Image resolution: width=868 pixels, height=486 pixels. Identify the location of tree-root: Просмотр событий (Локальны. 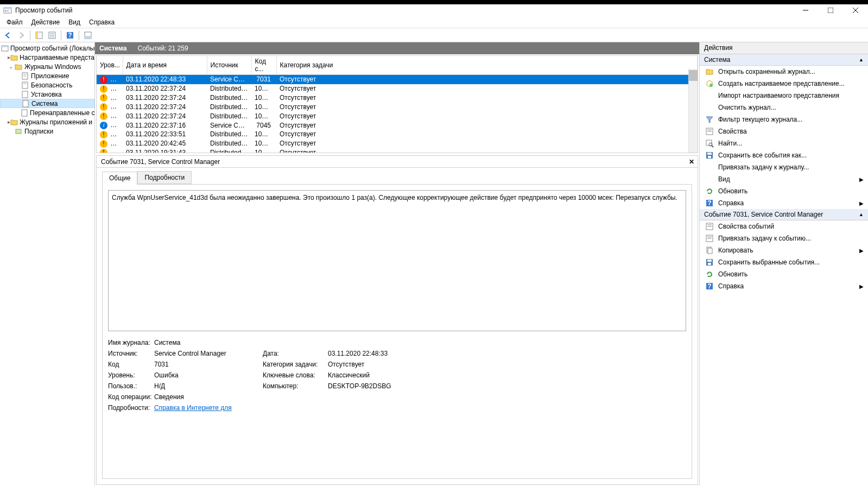
(47, 48).